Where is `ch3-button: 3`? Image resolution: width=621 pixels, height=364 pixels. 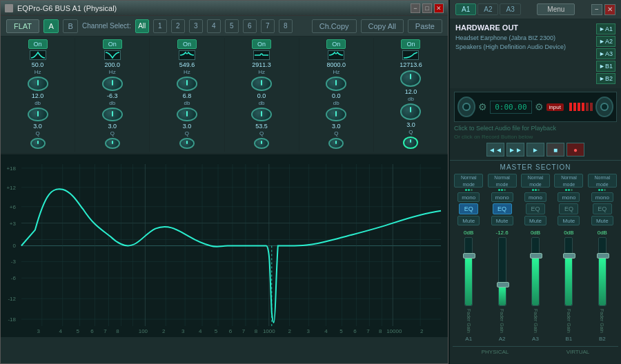 ch3-button: 3 is located at coordinates (196, 26).